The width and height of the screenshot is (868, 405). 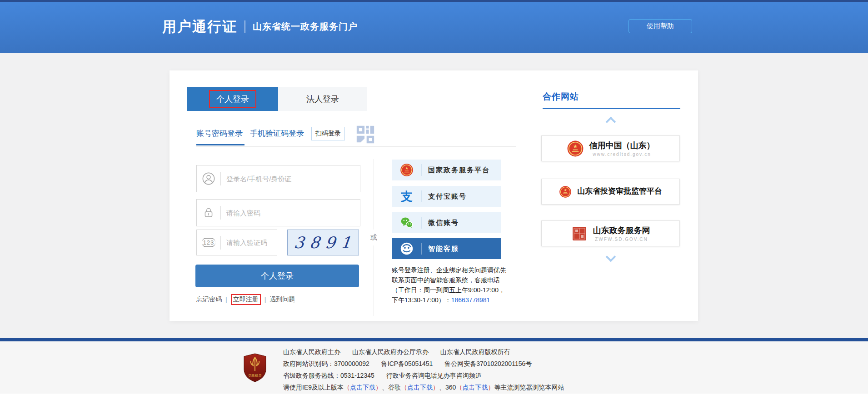 I want to click on method-scan-login: 扫码登录, so click(x=328, y=134).